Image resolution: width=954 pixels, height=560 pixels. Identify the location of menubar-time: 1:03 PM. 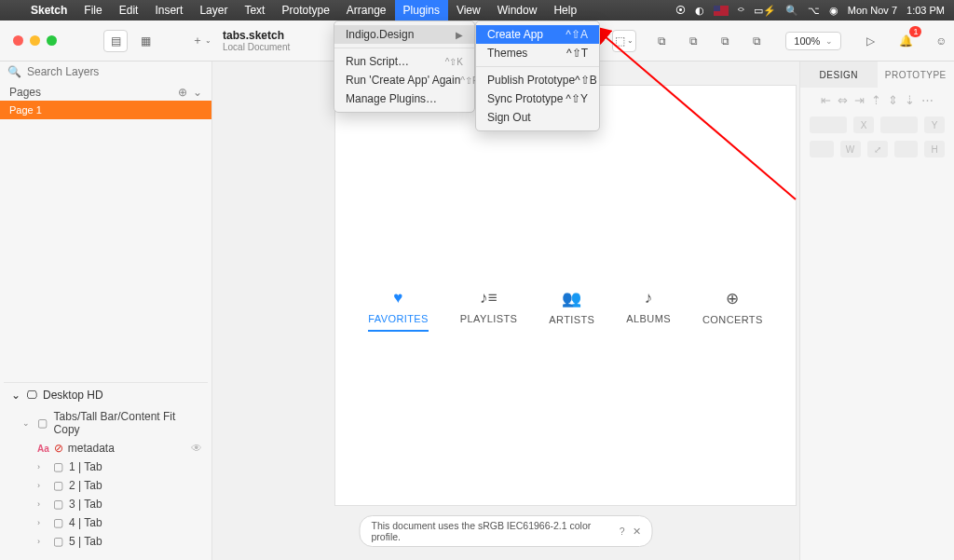
(926, 10).